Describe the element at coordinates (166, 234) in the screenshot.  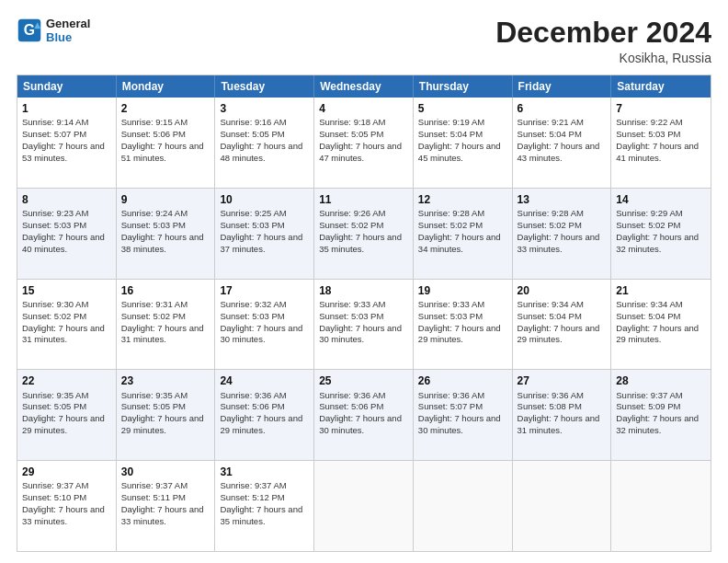
I see `table-row: 9Sunrise: 9:24 AMSunset: 5:03 PMDaylight…` at that location.